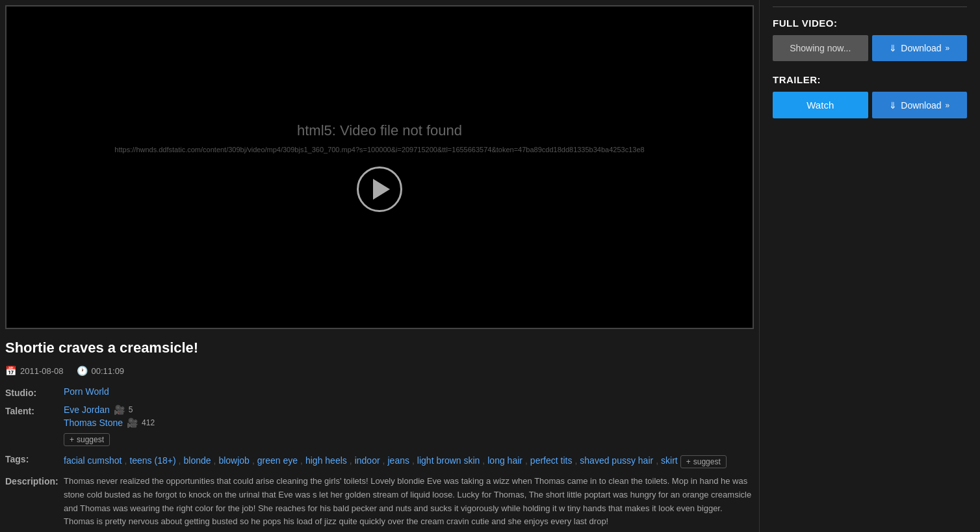 The width and height of the screenshot is (980, 532). What do you see at coordinates (409, 392) in the screenshot?
I see `studio-value: Porn World` at bounding box center [409, 392].